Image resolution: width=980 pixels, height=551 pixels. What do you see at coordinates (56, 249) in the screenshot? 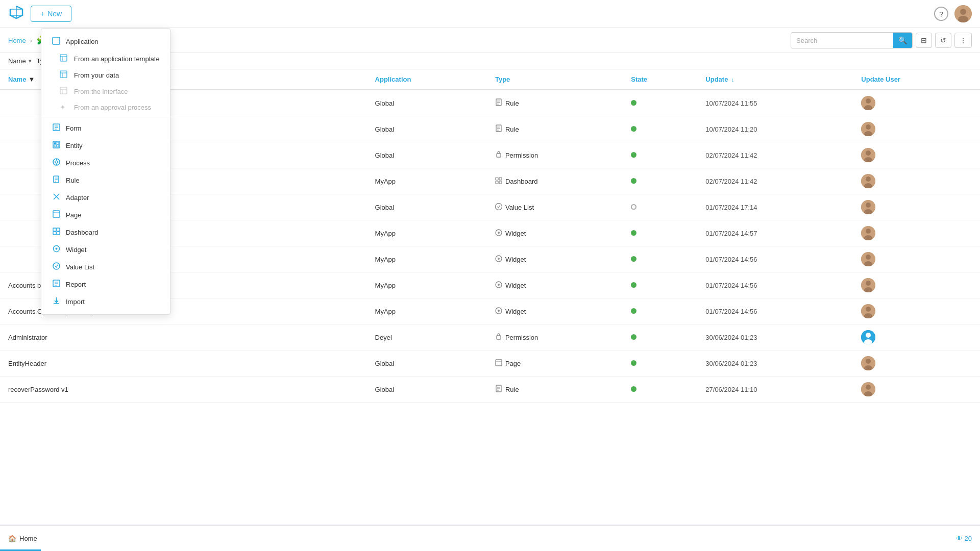
I see `widget-icon` at bounding box center [56, 249].